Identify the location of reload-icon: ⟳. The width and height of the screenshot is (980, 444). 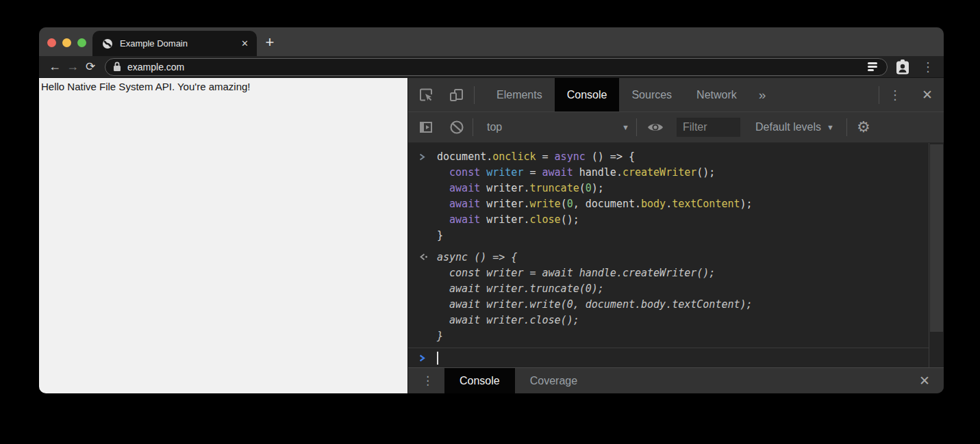
(90, 67).